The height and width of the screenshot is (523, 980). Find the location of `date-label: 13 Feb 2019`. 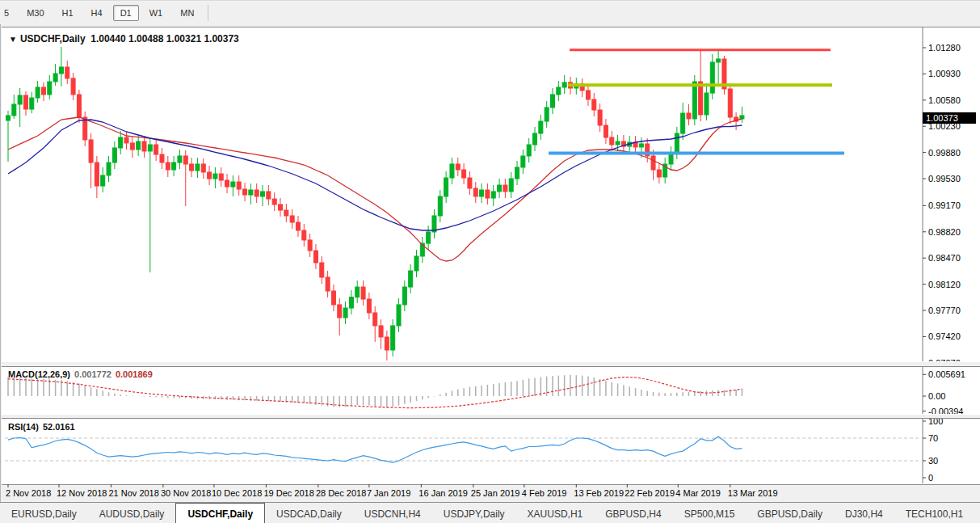

date-label: 13 Feb 2019 is located at coordinates (599, 493).